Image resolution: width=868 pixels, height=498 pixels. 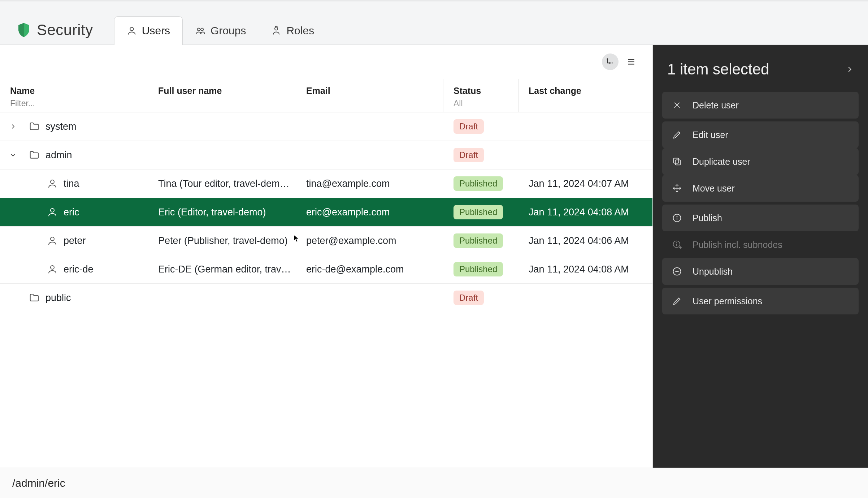 I want to click on selection-title: 1 item selected, so click(x=718, y=69).